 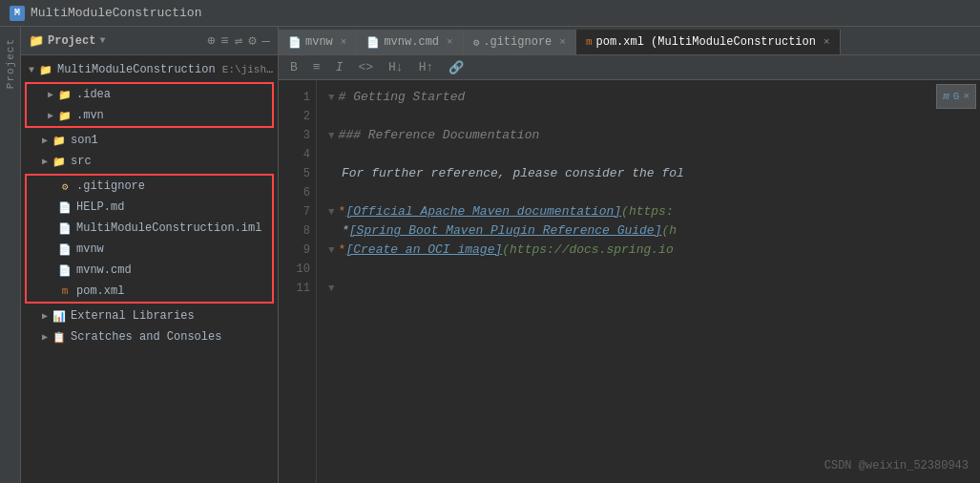 I want to click on pomxml-label: pom.xml, so click(x=100, y=291).